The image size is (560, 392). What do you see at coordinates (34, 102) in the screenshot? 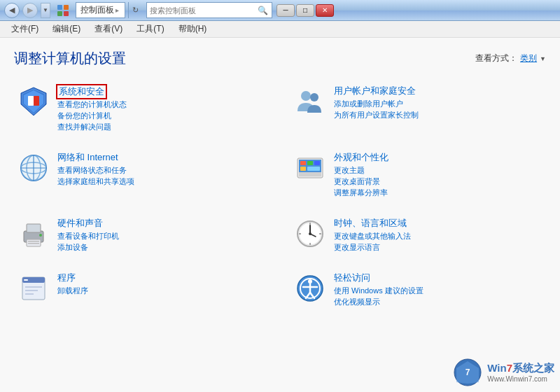
I see `system-security-icon` at bounding box center [34, 102].